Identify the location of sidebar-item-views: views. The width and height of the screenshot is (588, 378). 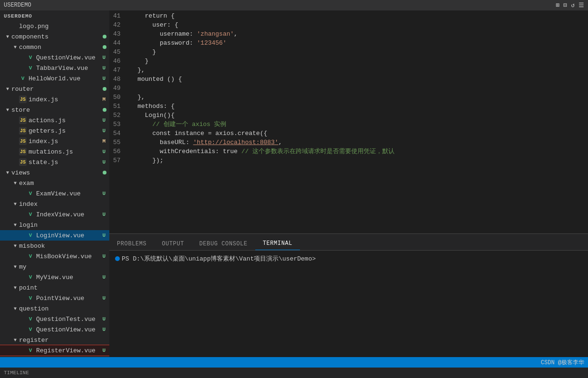
(55, 173).